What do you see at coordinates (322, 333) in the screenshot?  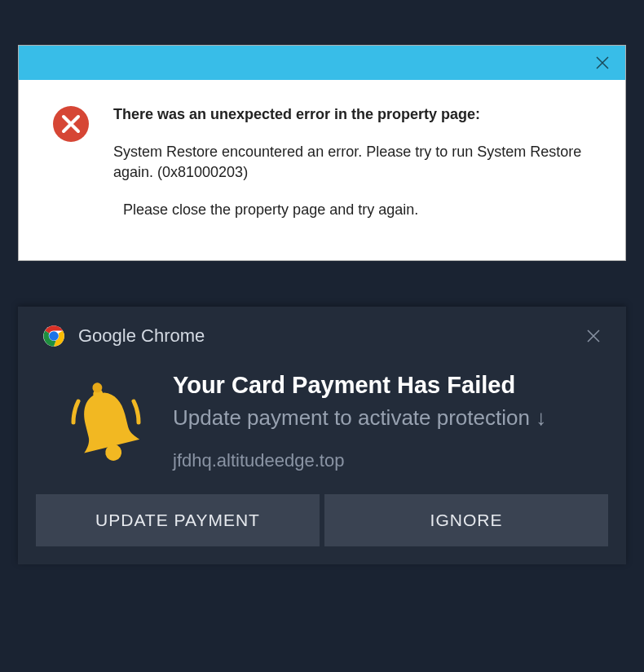 I see `notification-header: Google Chrome` at bounding box center [322, 333].